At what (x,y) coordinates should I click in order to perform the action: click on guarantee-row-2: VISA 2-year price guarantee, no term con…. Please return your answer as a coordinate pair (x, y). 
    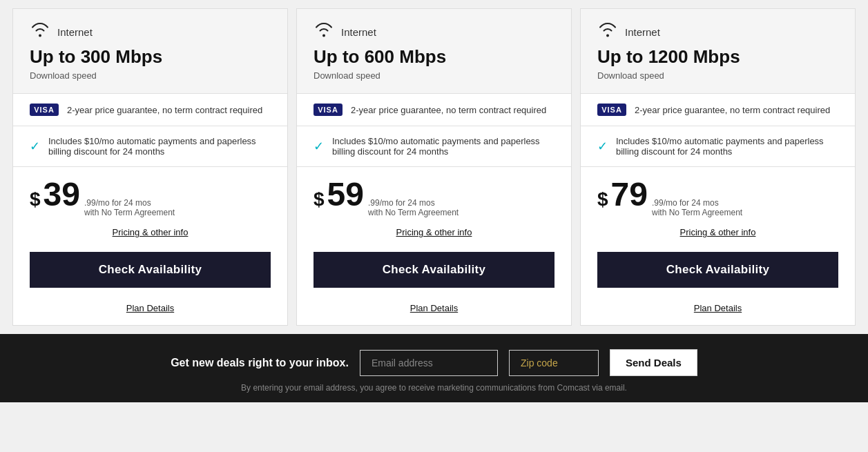
    Looking at the image, I should click on (718, 110).